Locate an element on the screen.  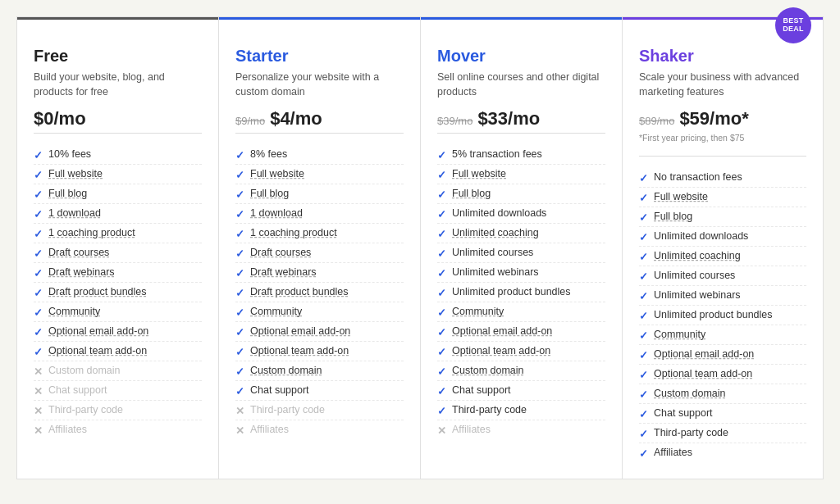
feature-label: Chat support is located at coordinates (78, 390).